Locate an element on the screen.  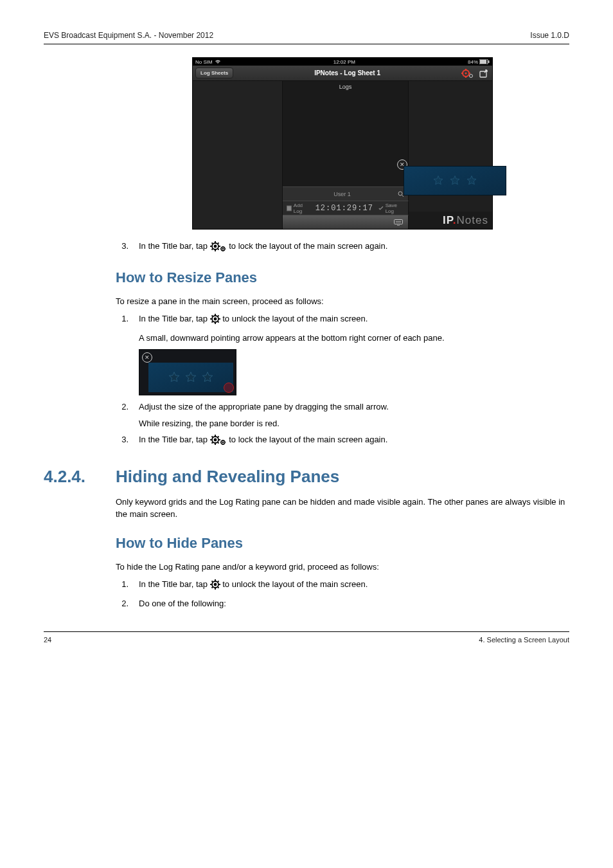
battery-icon is located at coordinates (484, 62).